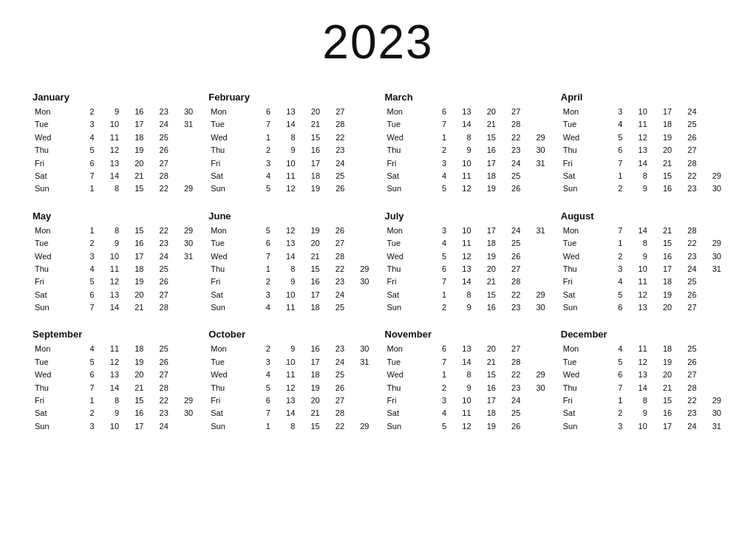 The width and height of the screenshot is (756, 534). Describe the element at coordinates (290, 414) in the screenshot. I see `table-row: Sat7142128` at that location.